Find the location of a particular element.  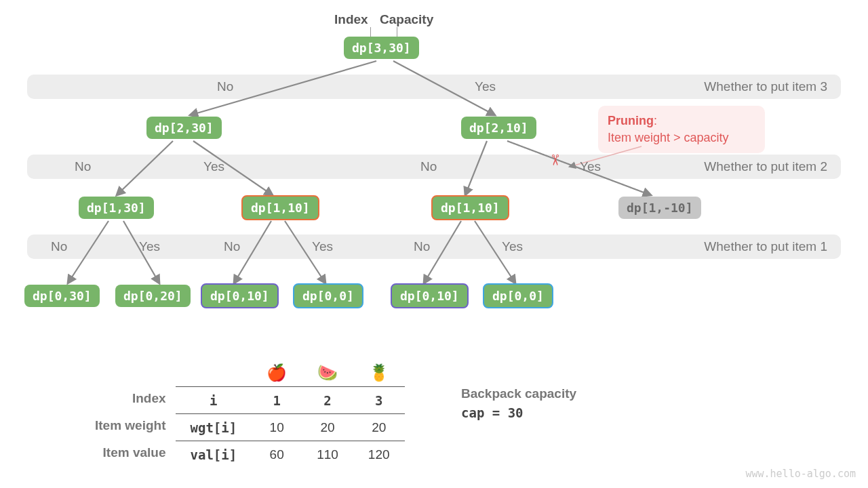

cell-idx-3: 3 is located at coordinates (379, 401).